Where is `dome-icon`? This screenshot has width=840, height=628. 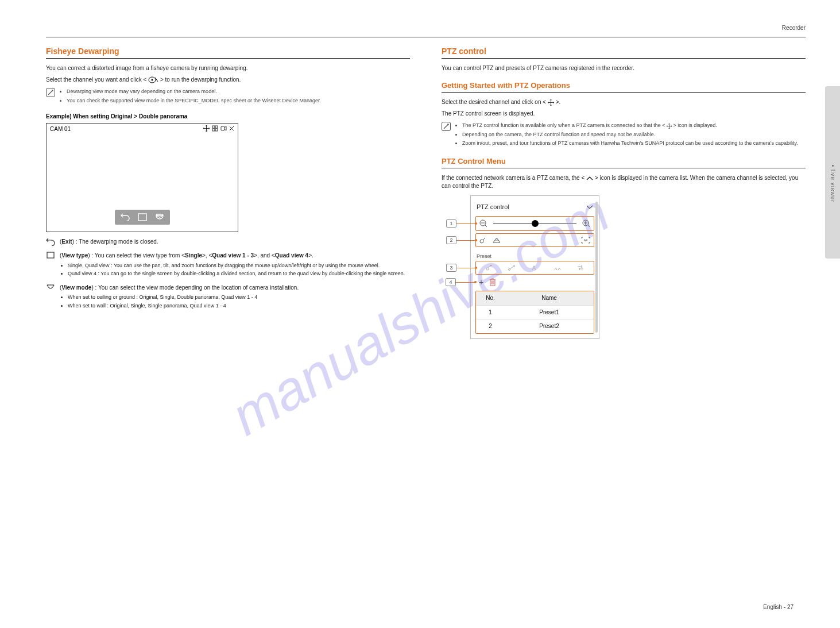 dome-icon is located at coordinates (51, 287).